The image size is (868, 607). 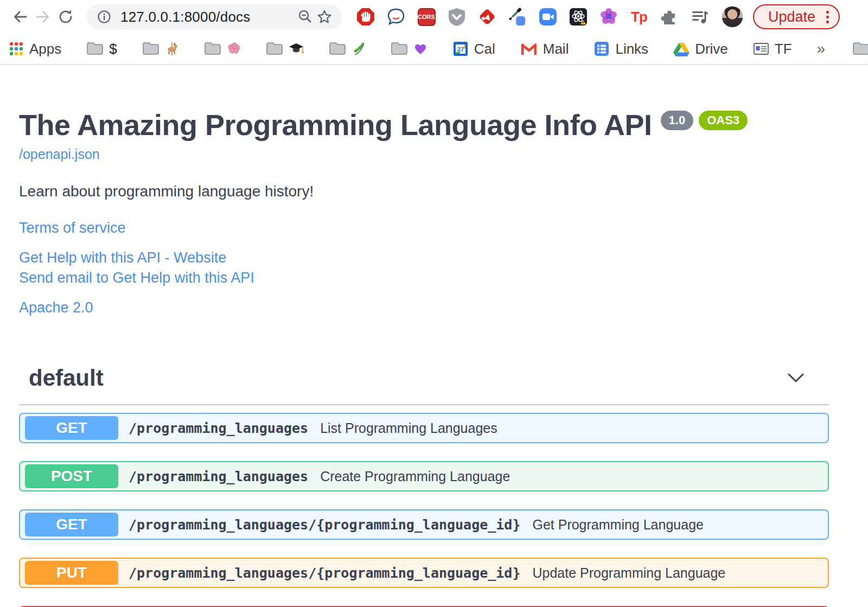 I want to click on links-icon, so click(x=602, y=49).